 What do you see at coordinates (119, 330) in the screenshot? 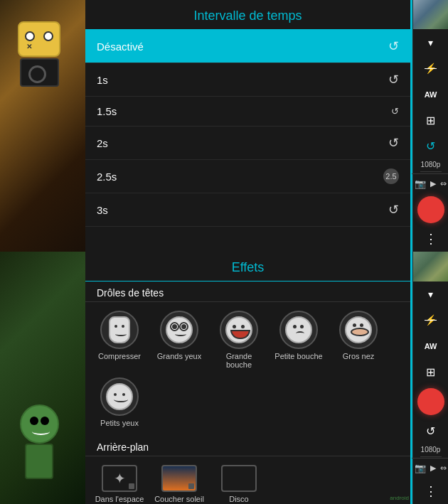
I see `compresser-icon` at bounding box center [119, 330].